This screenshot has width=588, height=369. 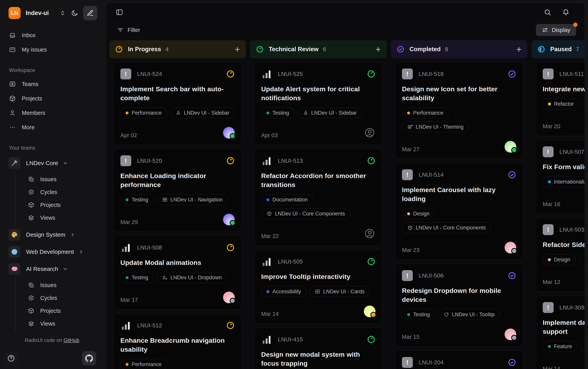 I want to click on filter-button: Filter, so click(x=128, y=30).